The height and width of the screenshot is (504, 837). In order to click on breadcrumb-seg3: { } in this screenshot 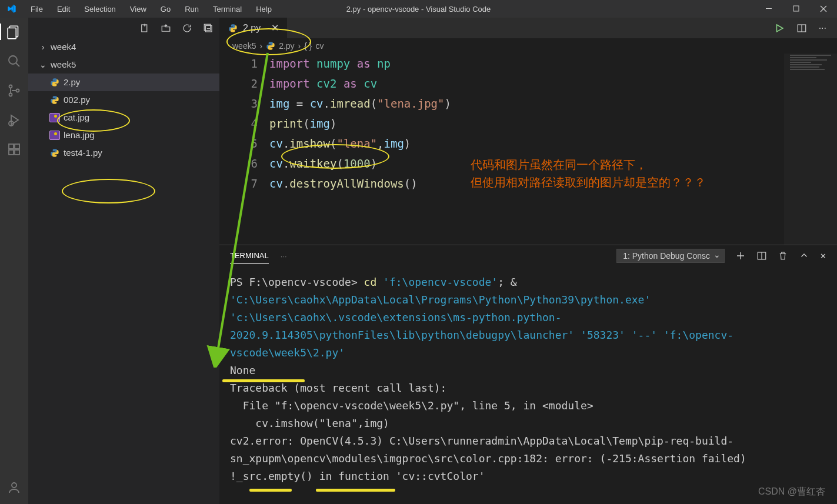, I will do `click(308, 46)`.